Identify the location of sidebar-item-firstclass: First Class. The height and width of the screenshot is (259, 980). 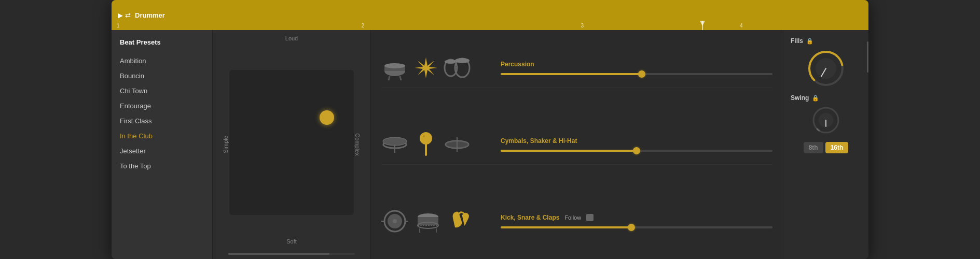
(162, 121).